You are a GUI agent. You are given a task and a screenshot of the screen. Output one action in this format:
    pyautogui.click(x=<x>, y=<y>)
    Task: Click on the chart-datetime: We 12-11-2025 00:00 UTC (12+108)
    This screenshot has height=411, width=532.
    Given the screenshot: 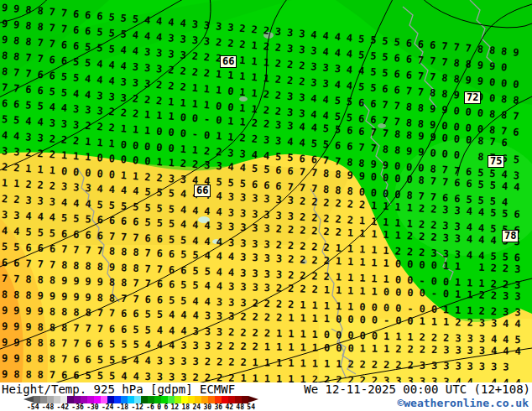 What is the action you would take?
    pyautogui.click(x=417, y=389)
    